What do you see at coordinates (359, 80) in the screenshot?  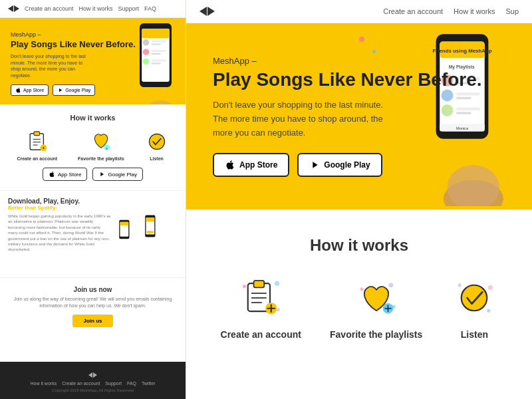 I see `right-headline: Play Songs Like Never Before.` at bounding box center [359, 80].